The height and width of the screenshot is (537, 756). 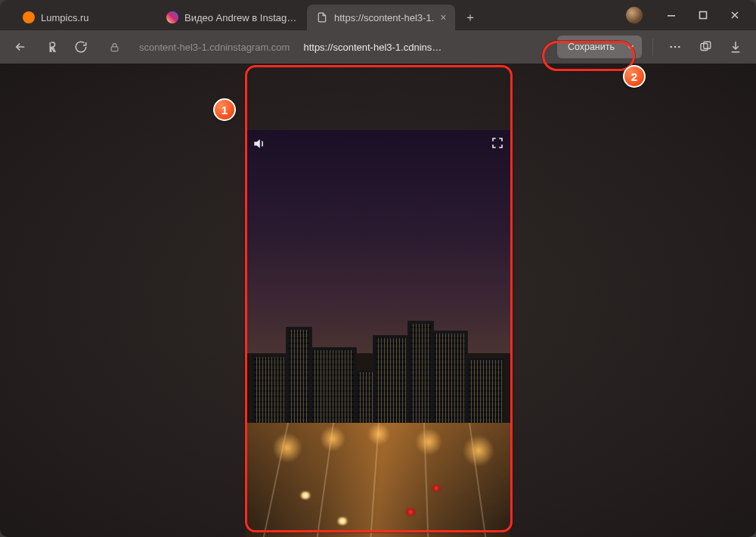 I want to click on tab-instagram: Видео Andrew в Instagram, so click(x=232, y=17).